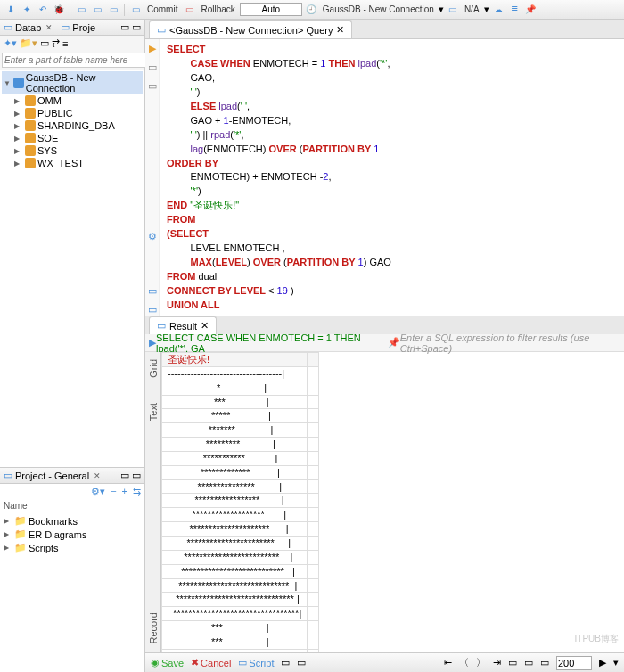  I want to click on script-button: ▭Script, so click(256, 663).